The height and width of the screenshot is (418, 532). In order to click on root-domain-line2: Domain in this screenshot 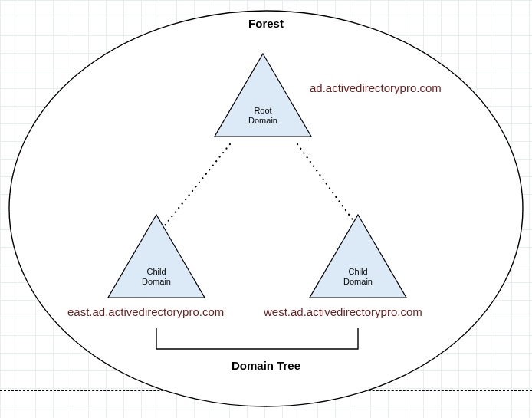, I will do `click(263, 120)`.